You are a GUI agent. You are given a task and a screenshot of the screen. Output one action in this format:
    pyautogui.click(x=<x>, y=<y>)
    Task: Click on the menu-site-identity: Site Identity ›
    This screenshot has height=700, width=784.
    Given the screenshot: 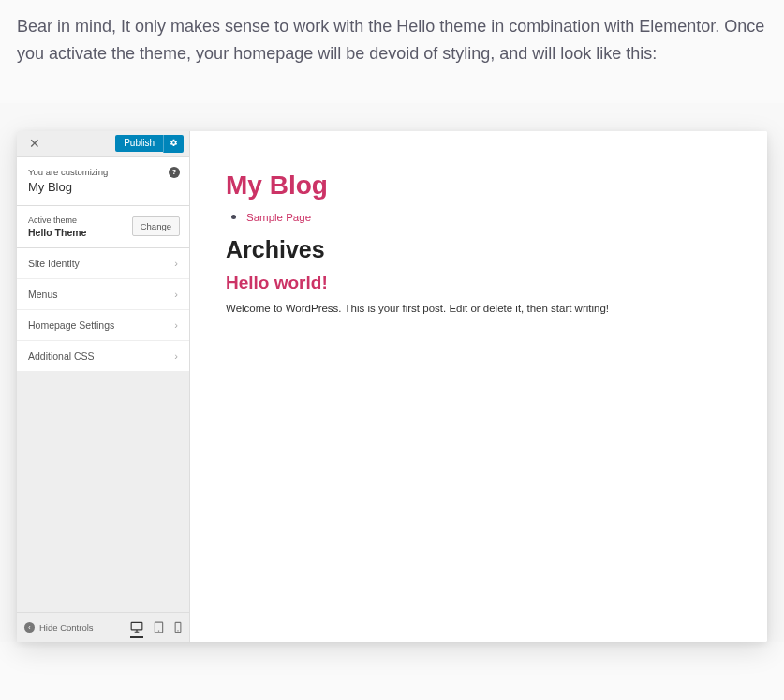 What is the action you would take?
    pyautogui.click(x=103, y=264)
    